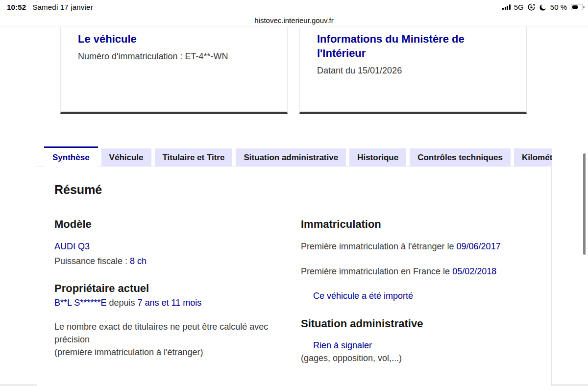 The width and height of the screenshot is (588, 386). I want to click on report-tabs: Synthèse Véhicule Titulaire et Titre Sit…, so click(298, 158).